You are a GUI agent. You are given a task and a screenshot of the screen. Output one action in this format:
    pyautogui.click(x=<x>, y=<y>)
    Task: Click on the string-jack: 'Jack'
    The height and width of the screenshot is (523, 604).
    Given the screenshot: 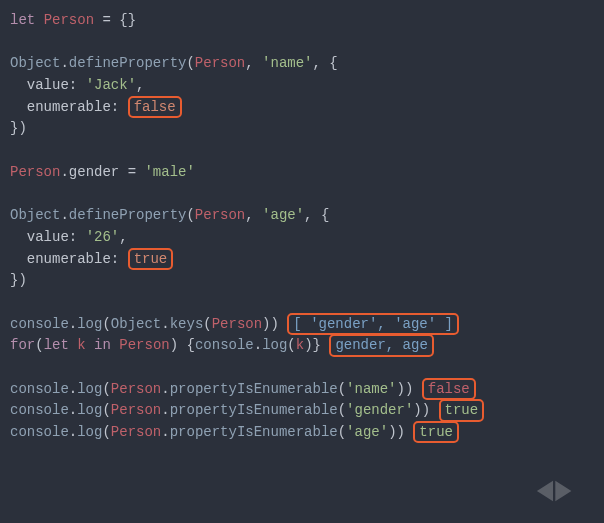 What is the action you would take?
    pyautogui.click(x=111, y=85)
    